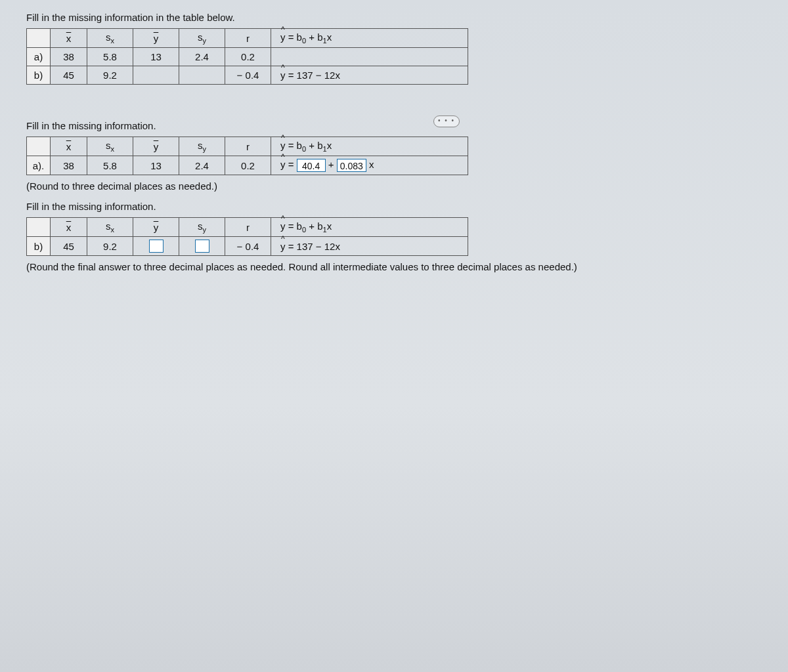 This screenshot has height=672, width=788. Describe the element at coordinates (401, 206) in the screenshot. I see `instruction-b: Fill in the missing information.` at that location.